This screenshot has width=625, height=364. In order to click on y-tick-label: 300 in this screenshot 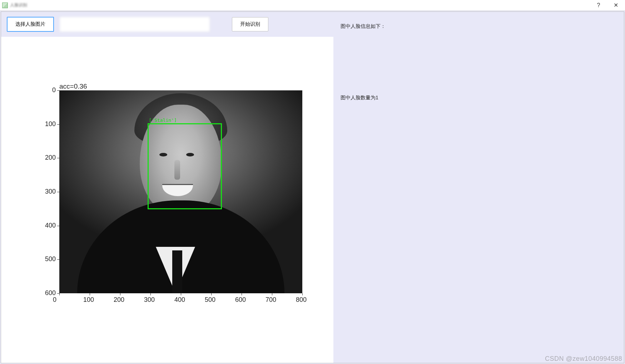, I will do `click(45, 191)`.